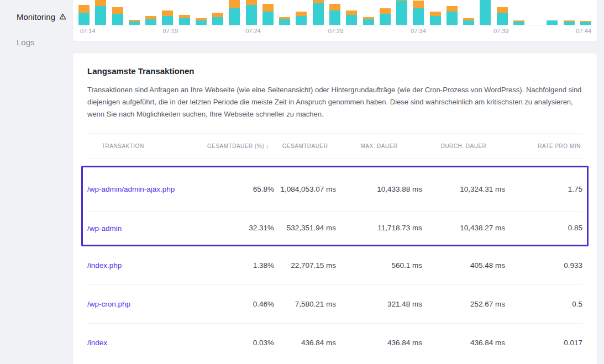 Image resolution: width=604 pixels, height=364 pixels. Describe the element at coordinates (336, 31) in the screenshot. I see `chart-x-axis-labels: 07:1407:1907:2407:2907:3407:3907:44` at that location.